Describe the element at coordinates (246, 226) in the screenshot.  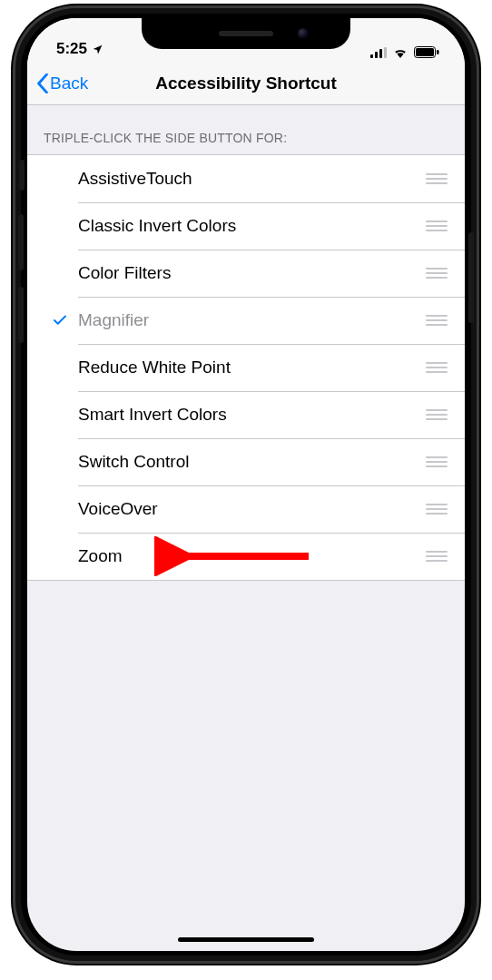
I see `option-row: Classic Invert Colors` at that location.